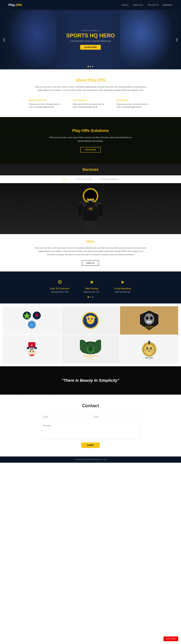 Image resolution: width=181 pixels, height=644 pixels. What do you see at coordinates (90, 139) in the screenshot?
I see `solutions-text: Place your text here, orem ipsum dolor s…` at bounding box center [90, 139].